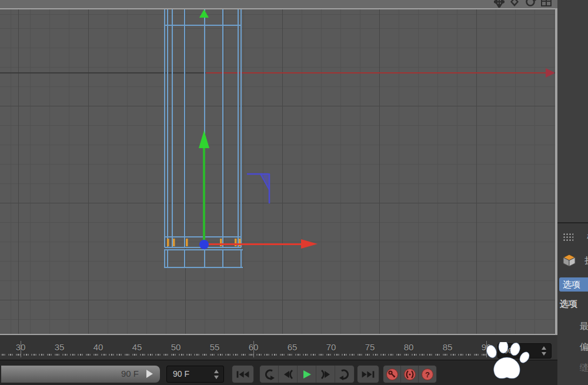 The image size is (588, 385). What do you see at coordinates (368, 374) in the screenshot?
I see `goto-end-button` at bounding box center [368, 374].